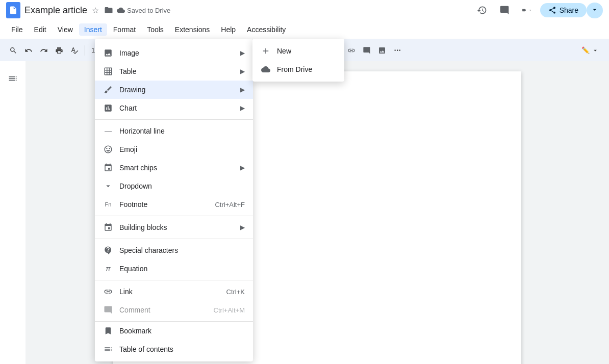 Image resolution: width=609 pixels, height=364 pixels. Describe the element at coordinates (504, 10) in the screenshot. I see `comment-button` at that location.